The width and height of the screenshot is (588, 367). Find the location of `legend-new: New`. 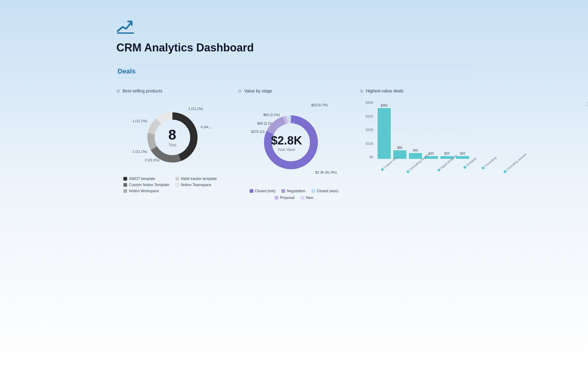

legend-new: New is located at coordinates (307, 198).